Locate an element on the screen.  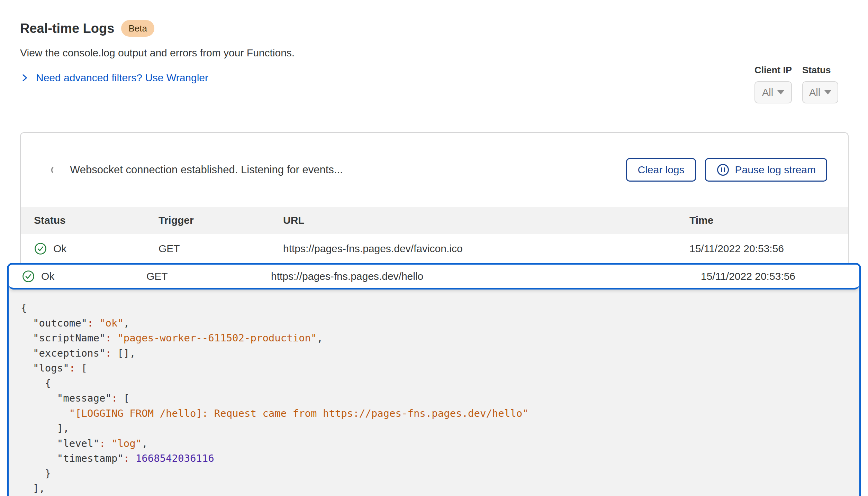
wrangler-link: Need advanced filters? Use Wrangler is located at coordinates (122, 78).